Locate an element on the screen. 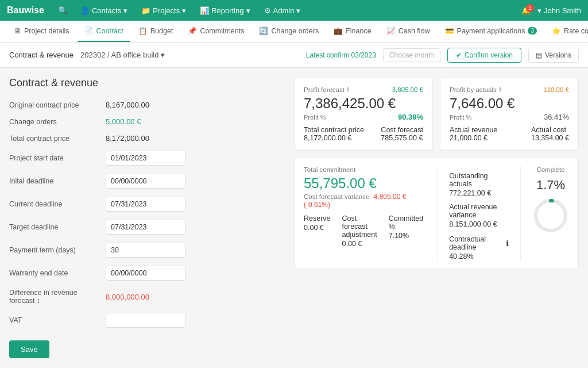 The width and height of the screenshot is (588, 368). field-value: 8,172,000.00 is located at coordinates (127, 138).